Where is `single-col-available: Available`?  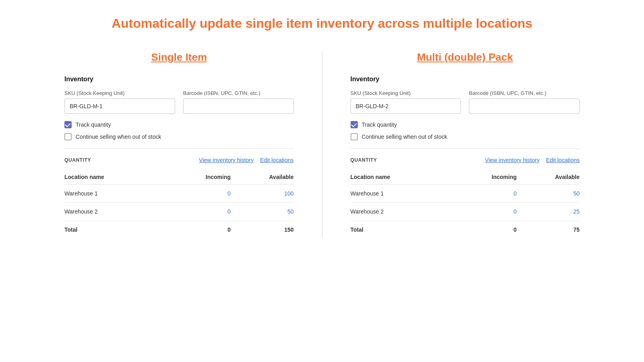 single-col-available: Available is located at coordinates (262, 177).